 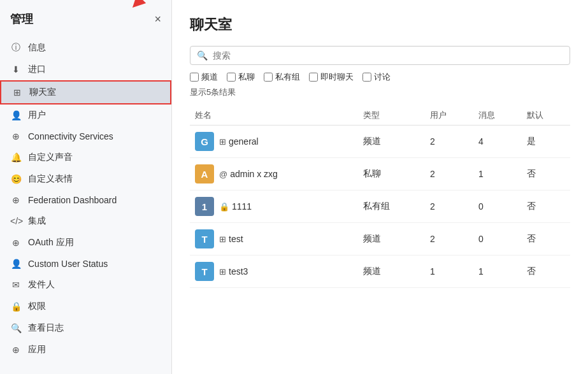 I want to click on room-name: test3, so click(x=238, y=271).